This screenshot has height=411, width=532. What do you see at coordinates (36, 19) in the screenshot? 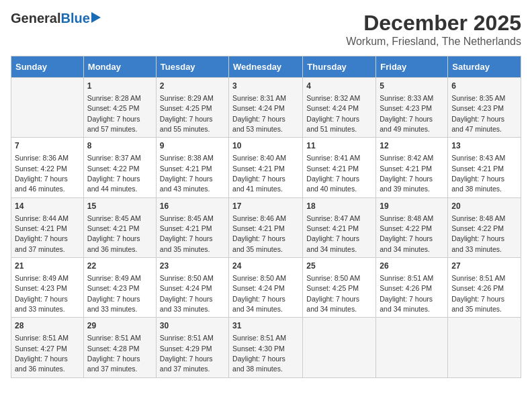
I see `logo-general-text: General` at bounding box center [36, 19].